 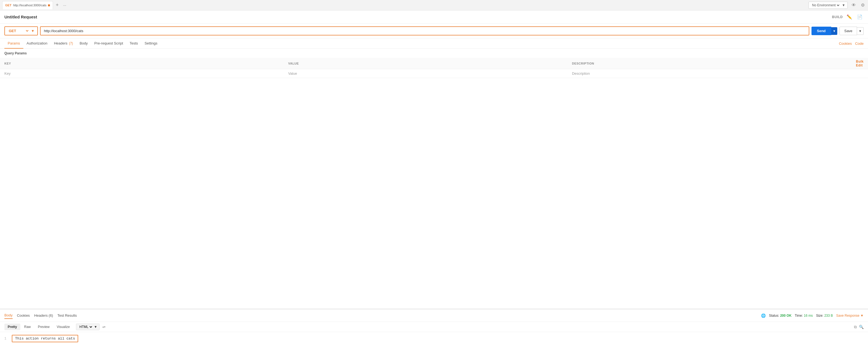 I want to click on response-status-bar: 🌐 Status: 200 OK Time: 16 ms Size: 233 B…, so click(x=812, y=316).